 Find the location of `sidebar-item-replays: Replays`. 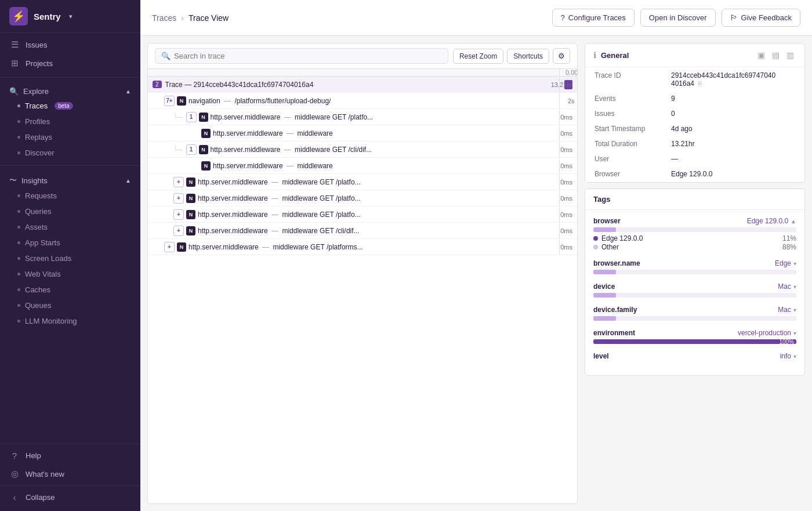

sidebar-item-replays: Replays is located at coordinates (70, 137).